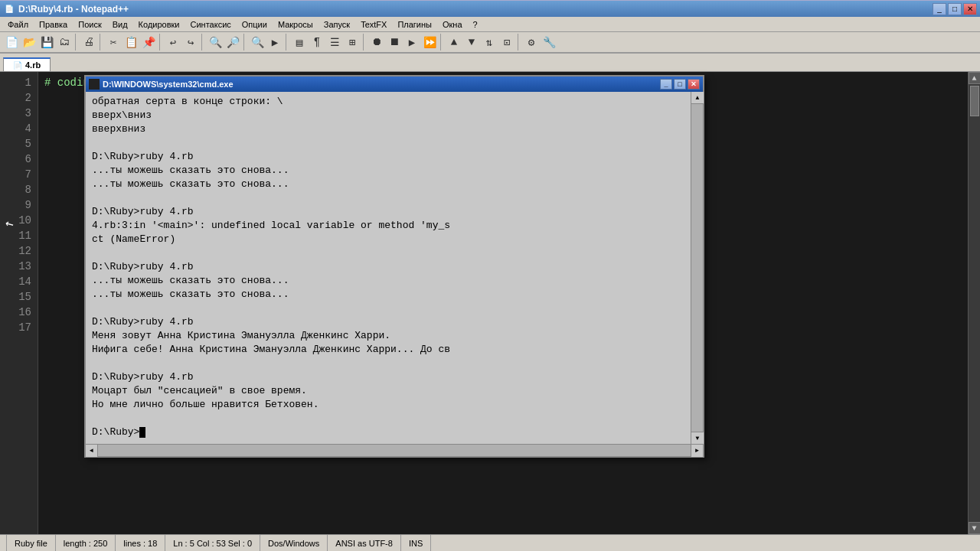 This screenshot has height=551, width=980. What do you see at coordinates (970, 9) in the screenshot?
I see `close-button: ✕` at bounding box center [970, 9].